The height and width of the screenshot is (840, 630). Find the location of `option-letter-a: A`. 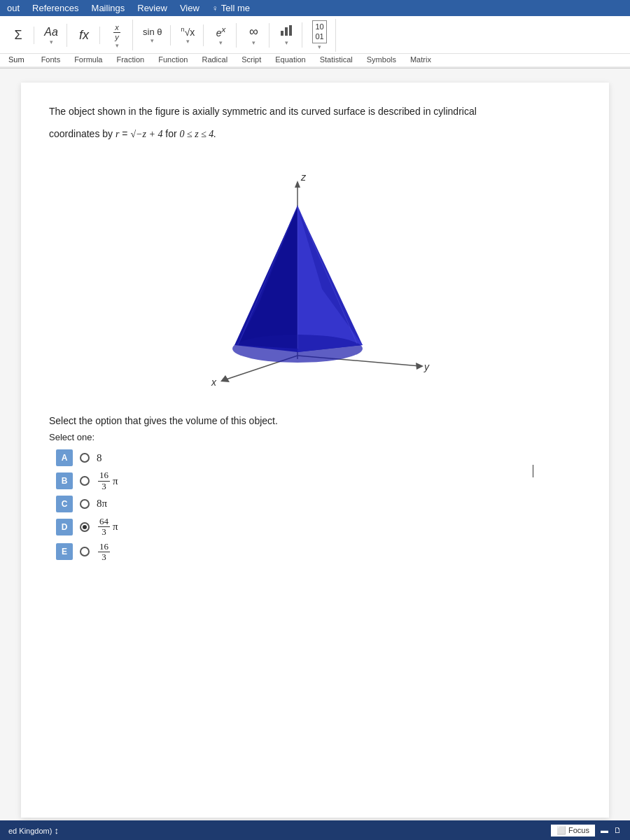

option-letter-a: A is located at coordinates (64, 458).